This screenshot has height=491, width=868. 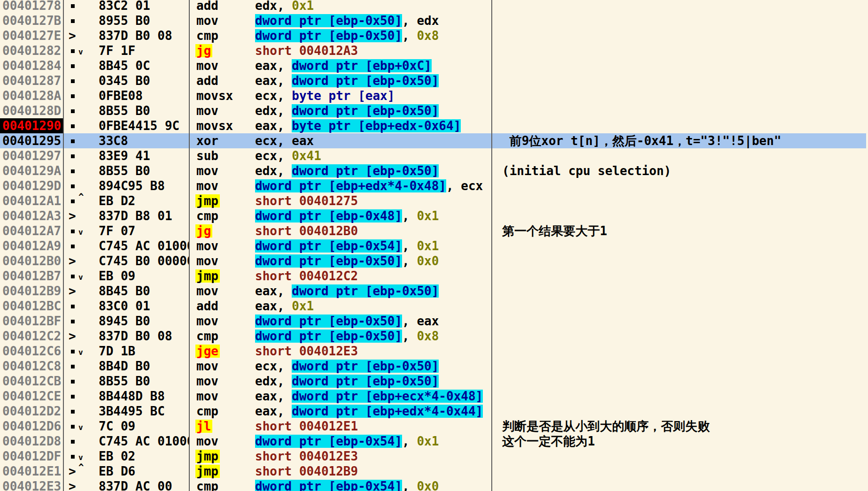 What do you see at coordinates (434, 141) in the screenshot?
I see `disasm-row: 0040129533C8xorecx, eax 前9位xor t[n]，然后-0…` at bounding box center [434, 141].